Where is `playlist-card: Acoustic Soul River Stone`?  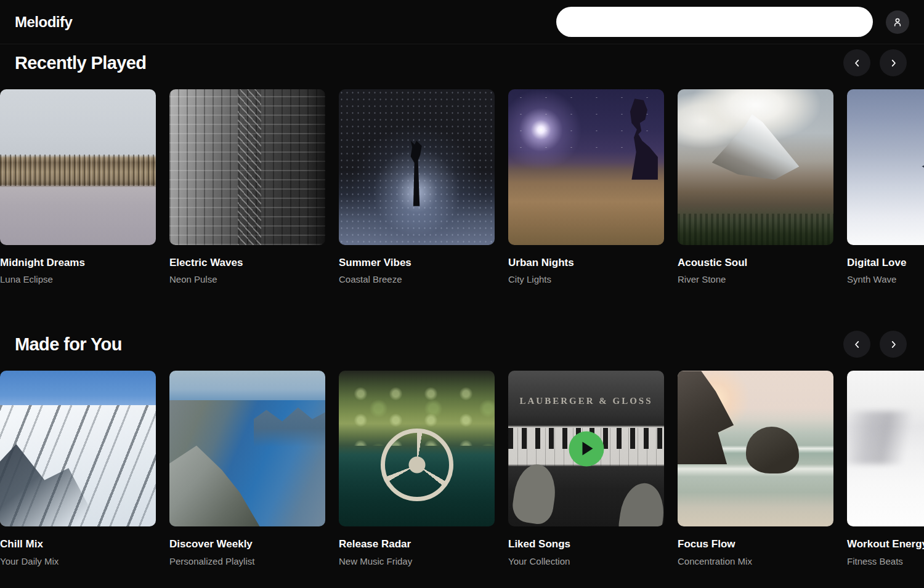 playlist-card: Acoustic Soul River Stone is located at coordinates (755, 187).